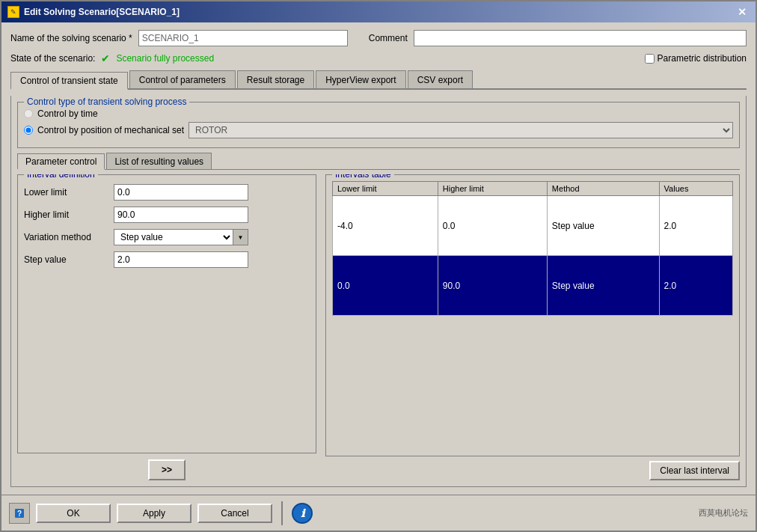 The width and height of the screenshot is (757, 532). Describe the element at coordinates (181, 215) in the screenshot. I see `higher-limit-input` at that location.